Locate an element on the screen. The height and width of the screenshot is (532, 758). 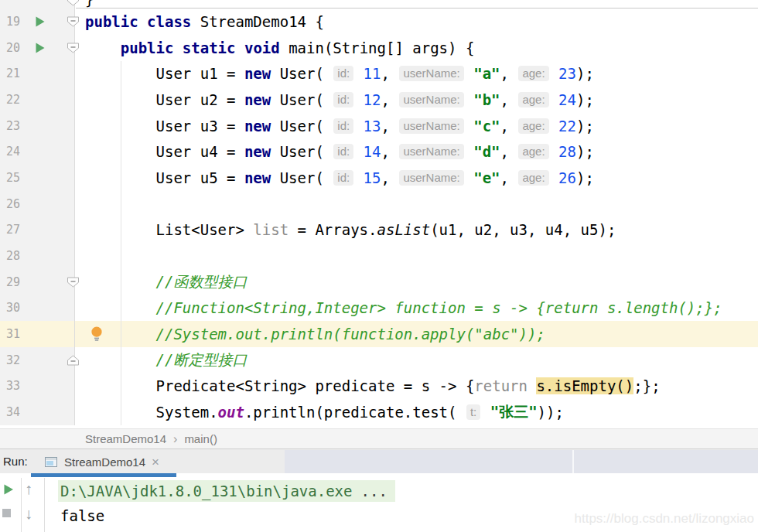
editor-line: 24 User u4 = new User( id: 14, userName:… is located at coordinates (379, 152).